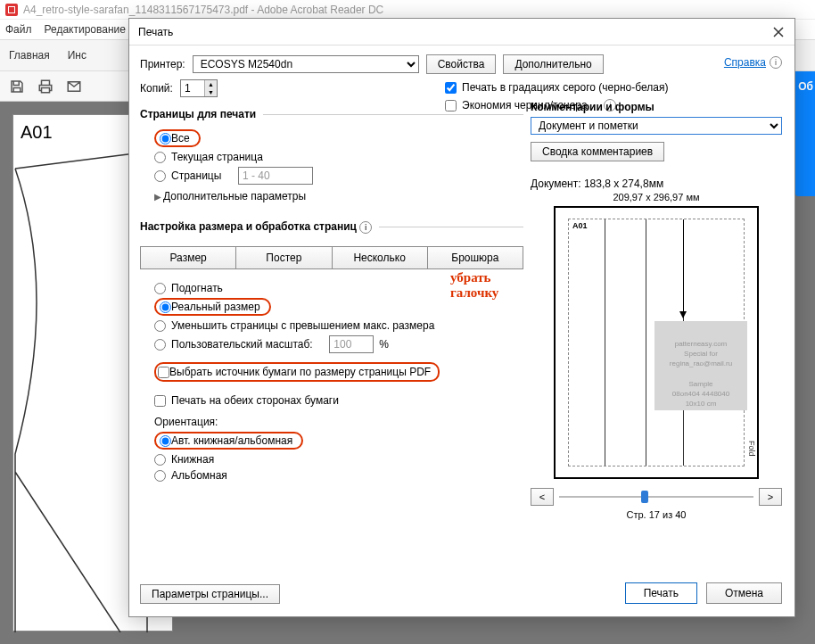 The image size is (815, 644). Describe the element at coordinates (408, 10) in the screenshot. I see `app-titlebar: A4_retro-style-sarafan_1148311567175473.…` at that location.